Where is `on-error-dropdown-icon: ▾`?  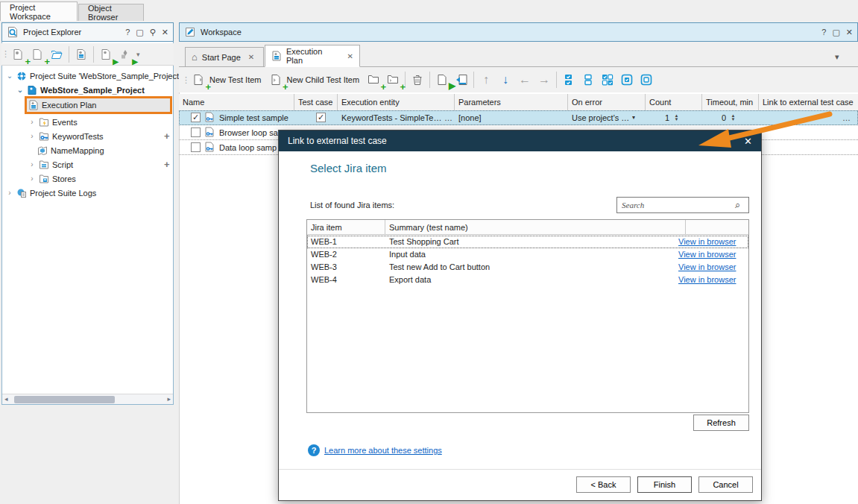 on-error-dropdown-icon: ▾ is located at coordinates (634, 118).